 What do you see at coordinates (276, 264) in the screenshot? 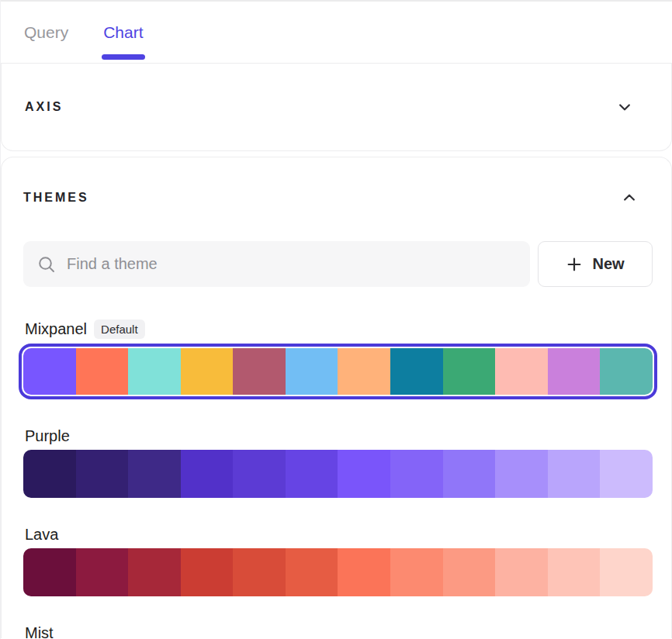
I see `theme-search-box` at bounding box center [276, 264].